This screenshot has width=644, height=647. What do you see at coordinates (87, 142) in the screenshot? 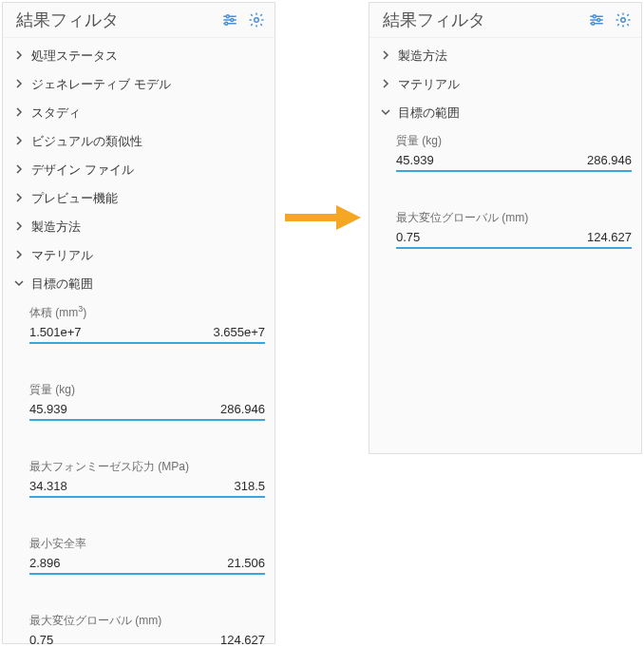
I see `section-label: ビジュアルの類似性` at bounding box center [87, 142].